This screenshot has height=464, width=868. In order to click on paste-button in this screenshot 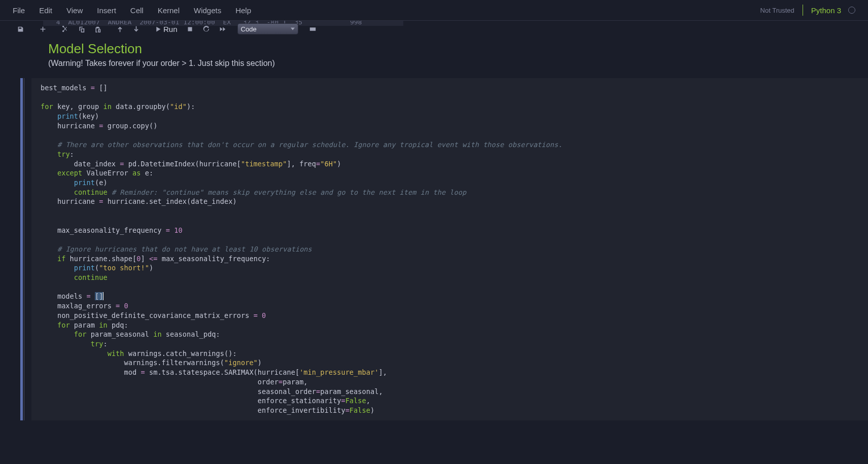, I will do `click(97, 29)`.